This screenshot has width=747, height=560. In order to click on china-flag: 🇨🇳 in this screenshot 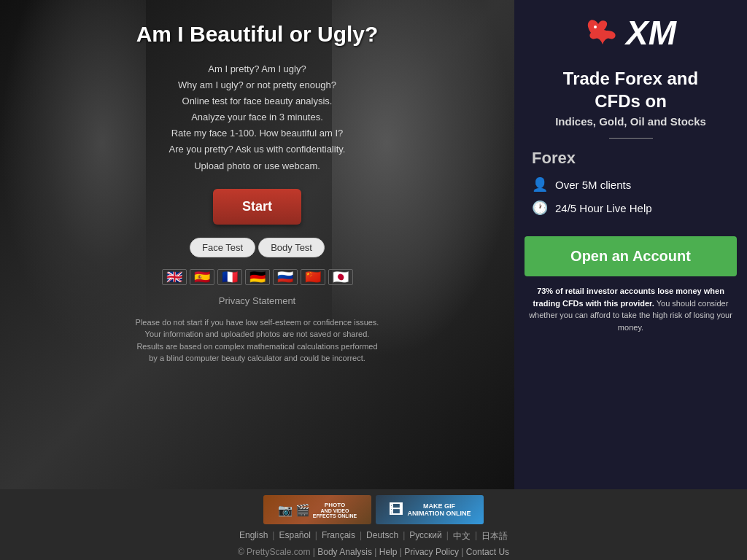, I will do `click(313, 277)`.